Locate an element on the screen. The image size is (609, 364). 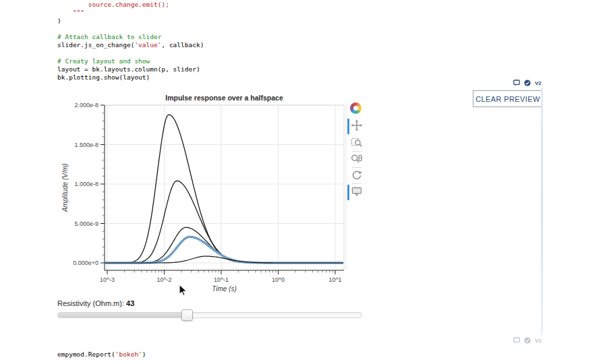
version-badge-v1: V1 is located at coordinates (527, 340).